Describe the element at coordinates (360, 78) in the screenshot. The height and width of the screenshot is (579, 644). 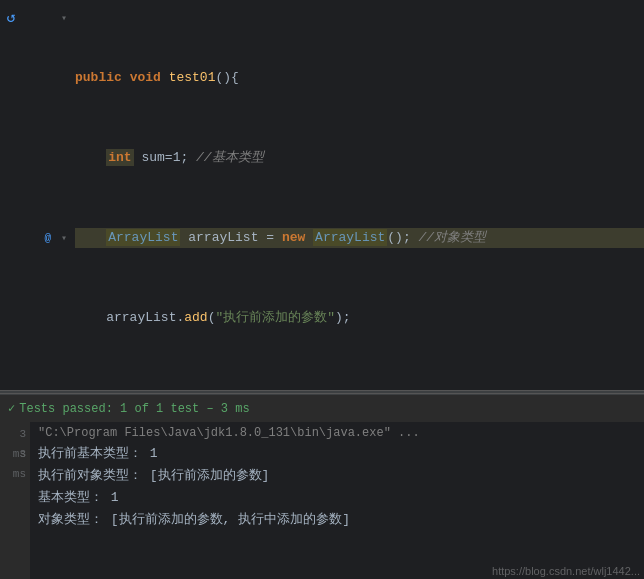
I see `code-line-1: public void test01(){` at that location.